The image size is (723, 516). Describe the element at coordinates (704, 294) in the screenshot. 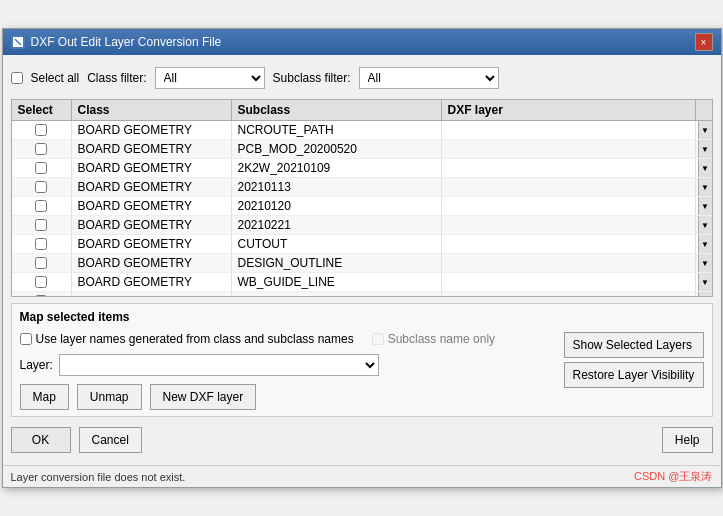

I see `row-dd-10: ▼` at that location.